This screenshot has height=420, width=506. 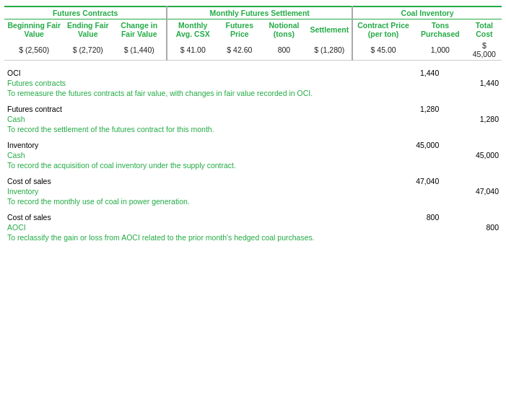 I want to click on col-header-monthly-avg: Monthly Avg. CSX, so click(x=192, y=30).